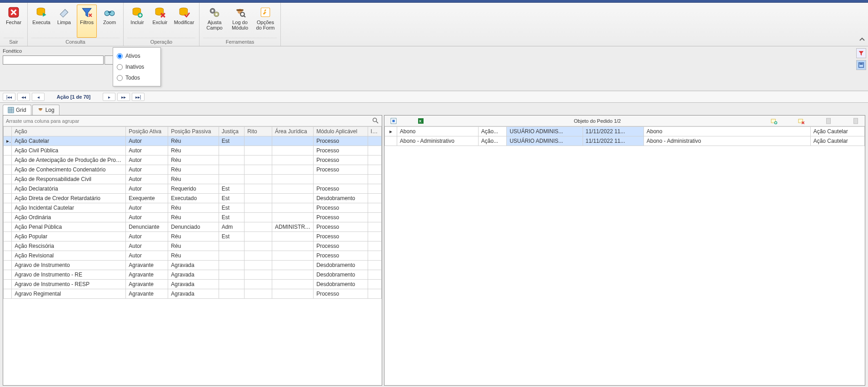  I want to click on group-by-hint-bar: Arraste uma coluna para agrupar, so click(193, 121).